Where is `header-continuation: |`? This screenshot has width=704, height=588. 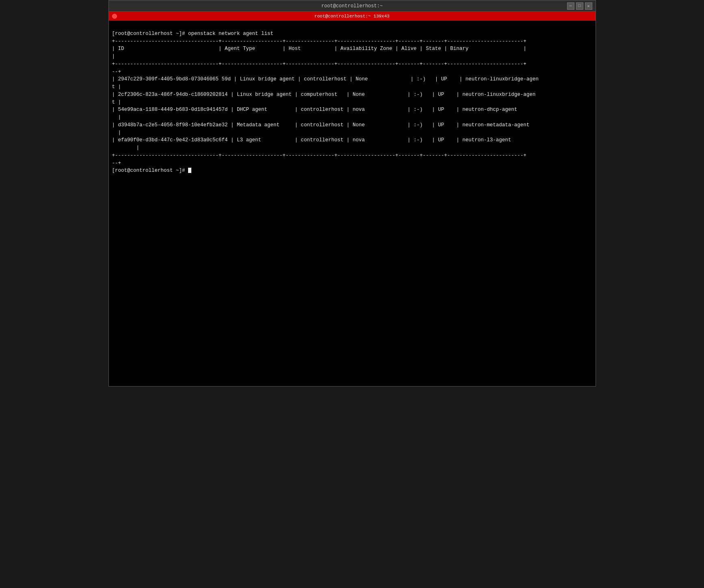
header-continuation: | is located at coordinates (114, 56).